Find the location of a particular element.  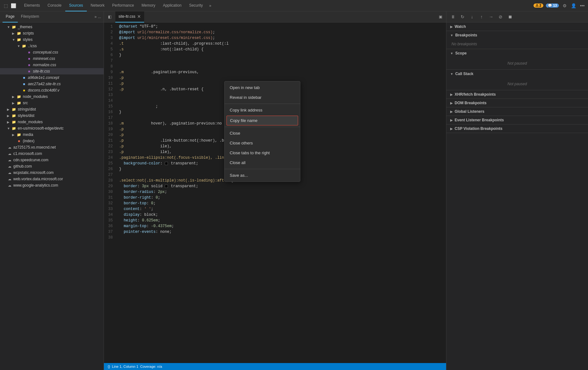

sidebar-more: » ... is located at coordinates (98, 17).